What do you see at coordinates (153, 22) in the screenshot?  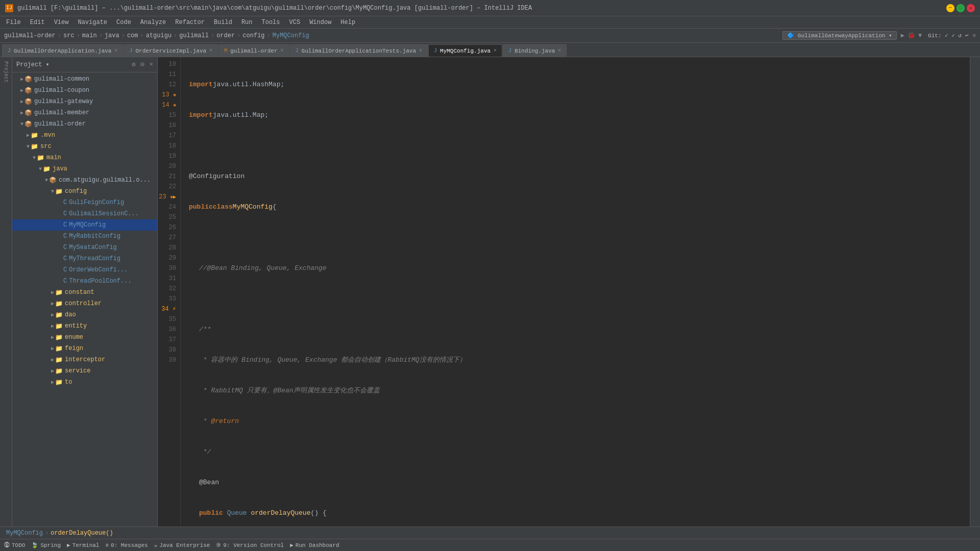 I see `menu-analyze: Analyze` at bounding box center [153, 22].